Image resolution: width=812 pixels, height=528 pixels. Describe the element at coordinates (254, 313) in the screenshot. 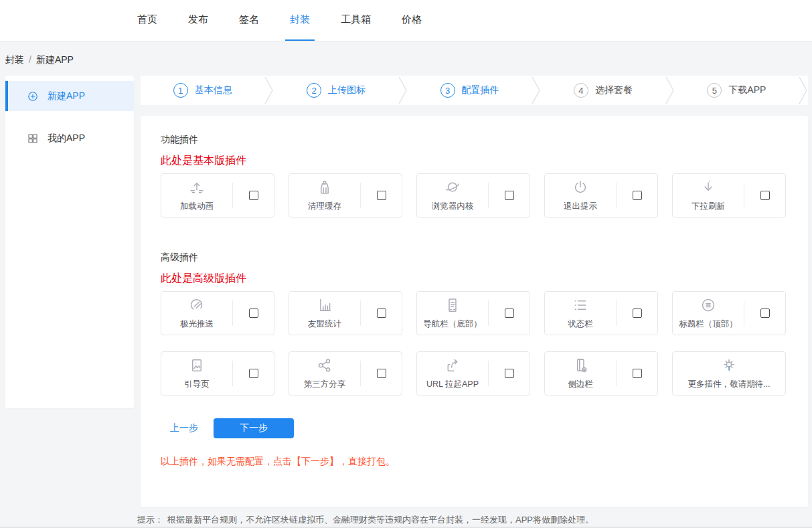

I see `plugin-checkbox-jpush` at that location.